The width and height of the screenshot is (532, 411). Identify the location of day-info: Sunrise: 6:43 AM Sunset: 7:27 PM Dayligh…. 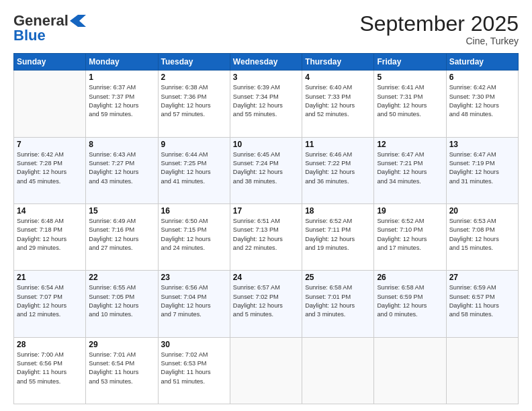
(122, 168).